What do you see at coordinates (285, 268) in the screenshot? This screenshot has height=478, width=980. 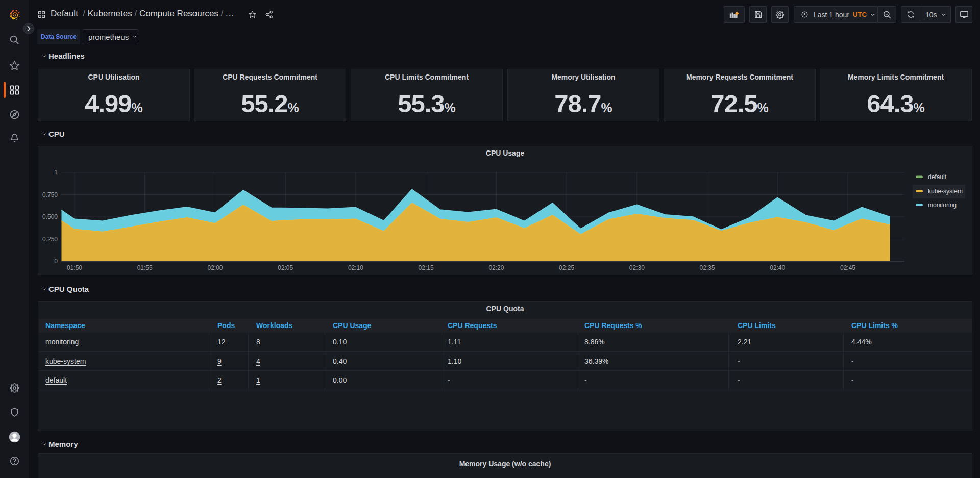 I see `svg-text: 02:05` at bounding box center [285, 268].